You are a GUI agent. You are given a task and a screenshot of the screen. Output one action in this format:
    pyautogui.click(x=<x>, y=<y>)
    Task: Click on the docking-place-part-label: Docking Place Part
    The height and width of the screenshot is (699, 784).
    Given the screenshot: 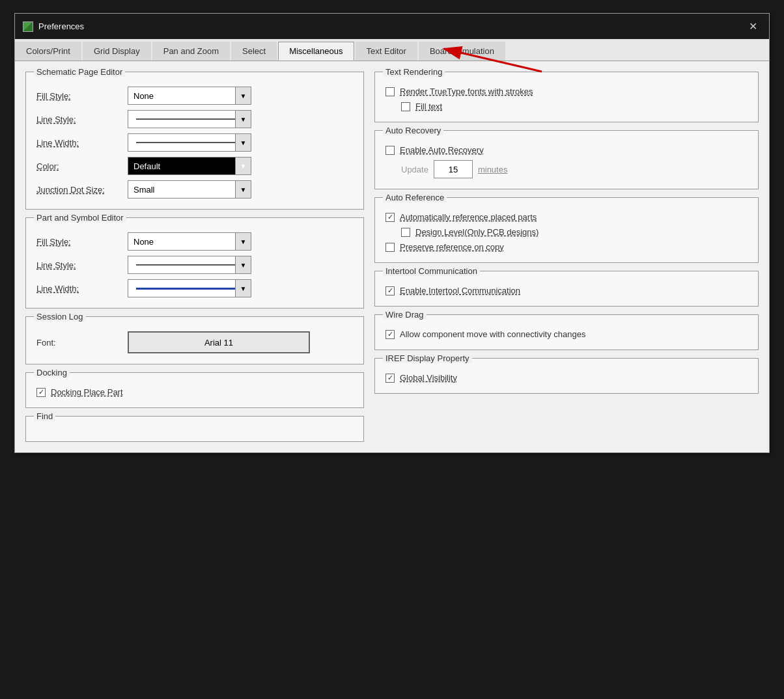 What is the action you would take?
    pyautogui.click(x=87, y=392)
    